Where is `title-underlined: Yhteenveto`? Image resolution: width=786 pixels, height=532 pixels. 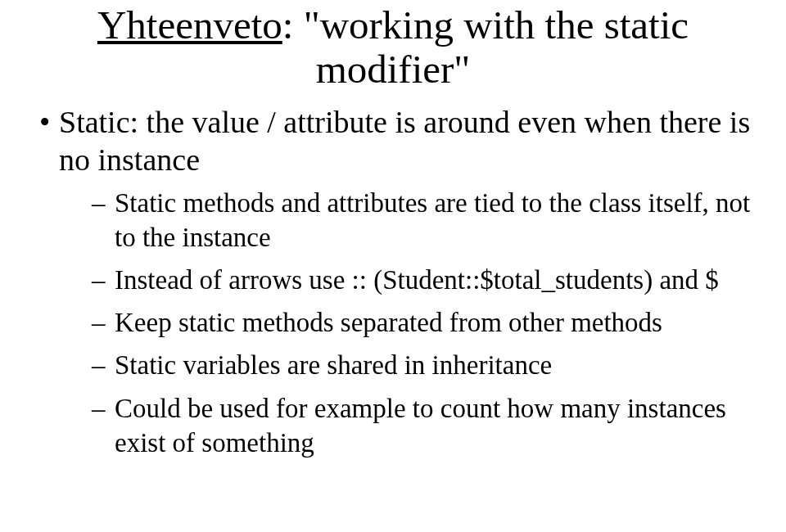
title-underlined: Yhteenveto is located at coordinates (190, 25).